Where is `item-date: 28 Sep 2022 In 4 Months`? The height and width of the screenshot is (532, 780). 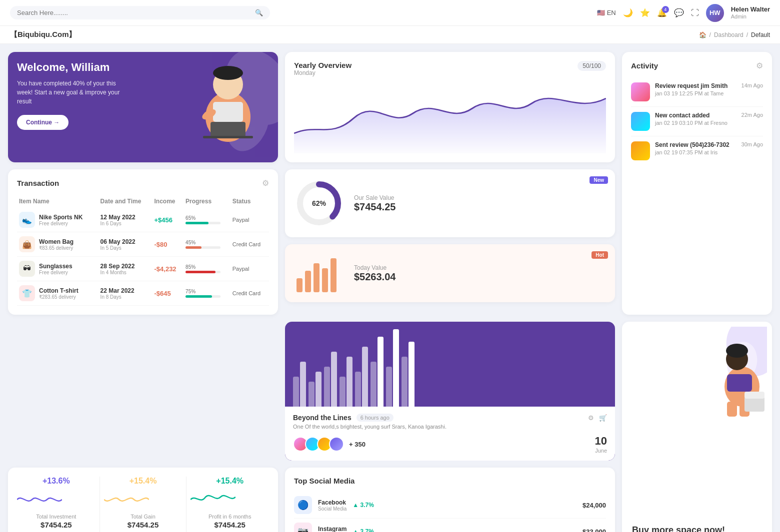 item-date: 28 Sep 2022 In 4 Months is located at coordinates (126, 269).